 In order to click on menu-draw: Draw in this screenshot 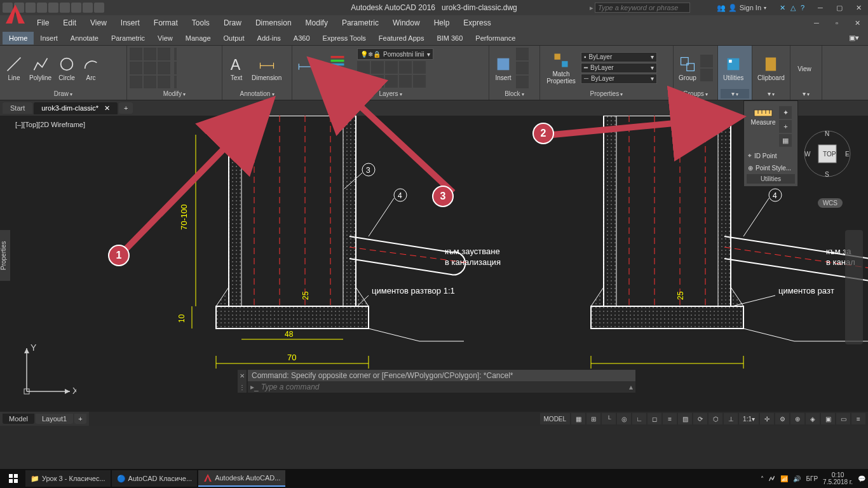, I will do `click(233, 23)`.